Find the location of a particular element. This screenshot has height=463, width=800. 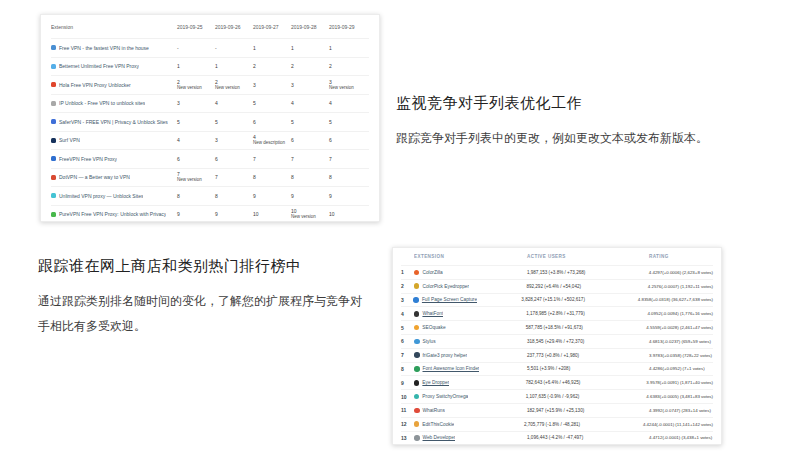

table-row: FreeVPN Free VPN Proxy66777 is located at coordinates (210, 158).